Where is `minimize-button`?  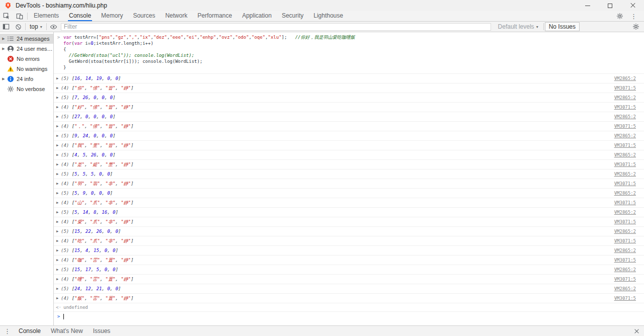 minimize-button is located at coordinates (588, 6).